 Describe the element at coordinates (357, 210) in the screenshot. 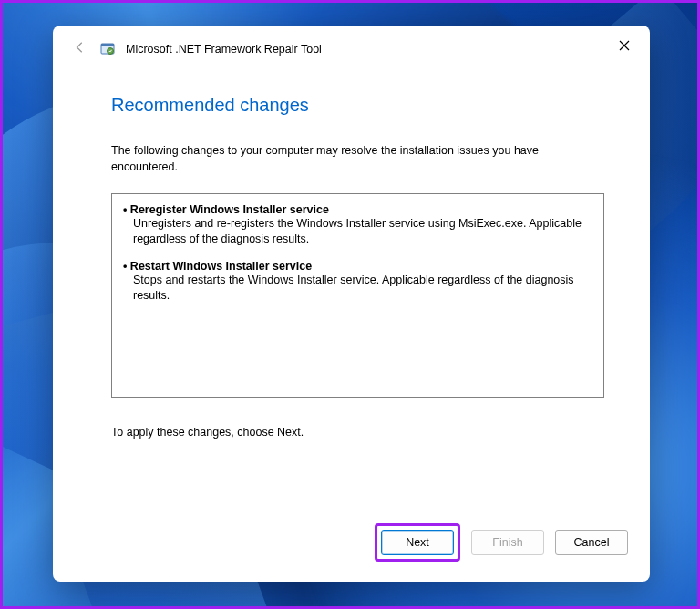

I see `change-title: Reregister Windows Installer service` at that location.